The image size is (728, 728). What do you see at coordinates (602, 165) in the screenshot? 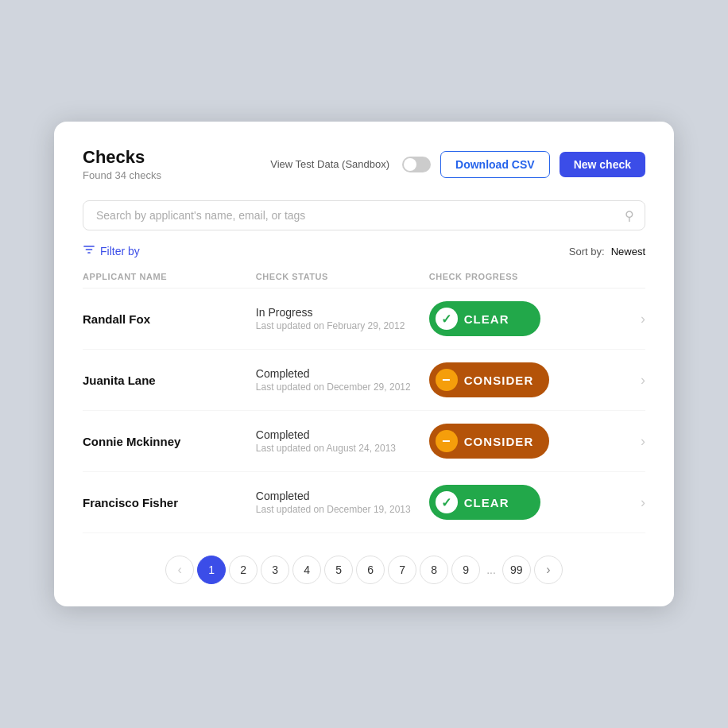
I see `new-check-button: New check` at bounding box center [602, 165].